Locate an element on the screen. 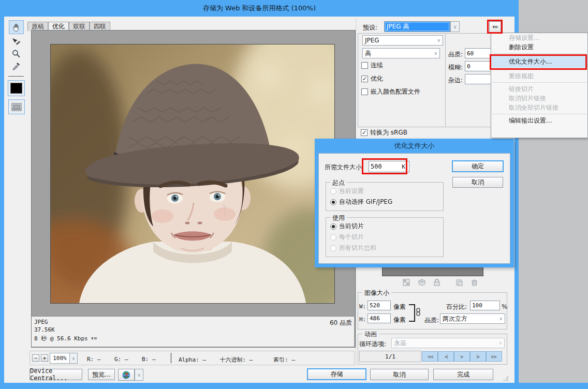  total-slices-label: 所有切片总和 is located at coordinates (358, 248).